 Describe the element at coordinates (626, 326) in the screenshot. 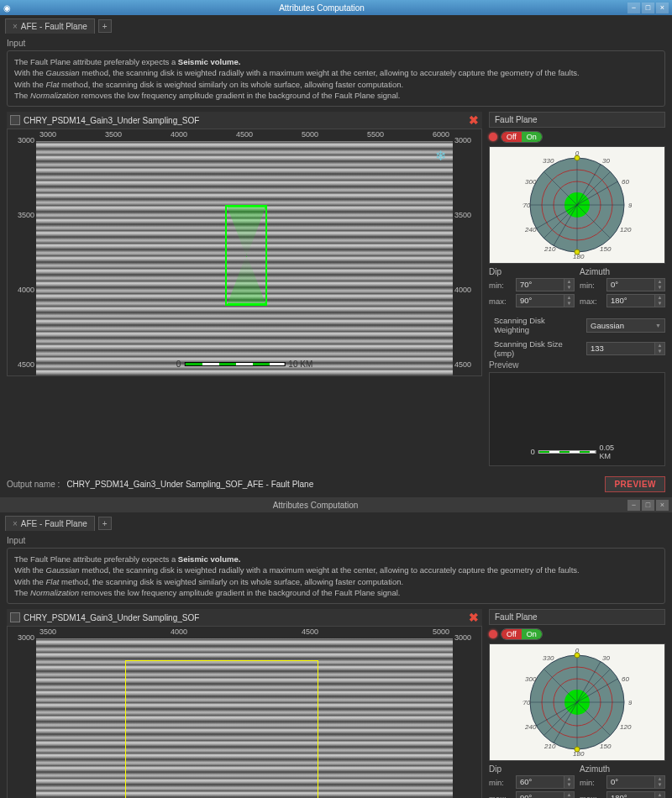

I see `weighting-combo: Gaussian▼` at that location.